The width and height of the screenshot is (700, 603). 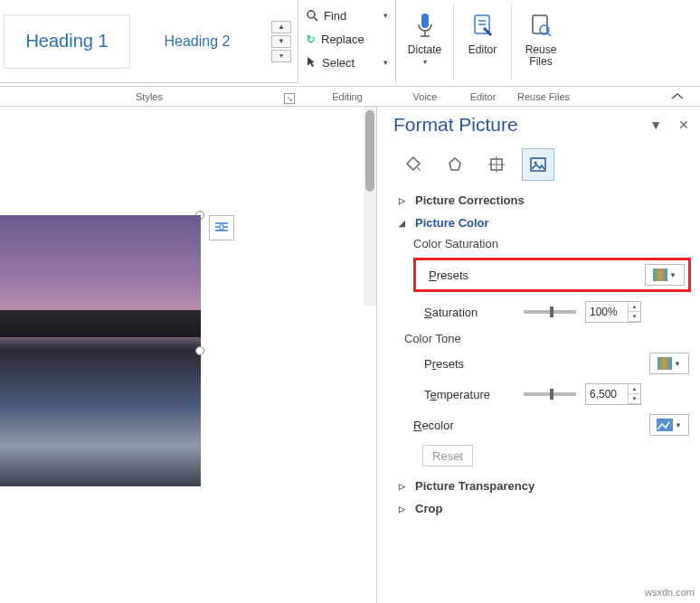 I want to click on tab-effects, so click(x=455, y=165).